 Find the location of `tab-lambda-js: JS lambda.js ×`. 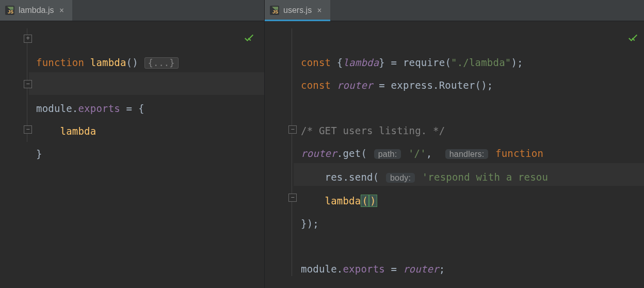

tab-lambda-js: JS lambda.js × is located at coordinates (36, 10).